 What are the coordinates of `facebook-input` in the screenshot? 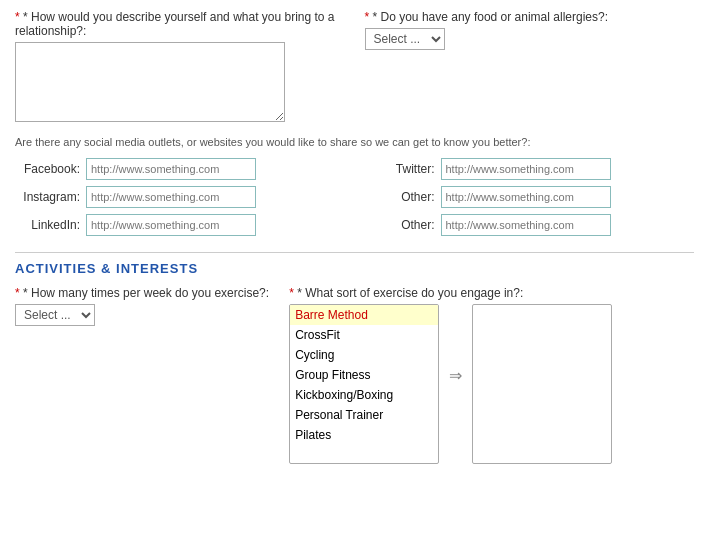 It's located at (171, 169).